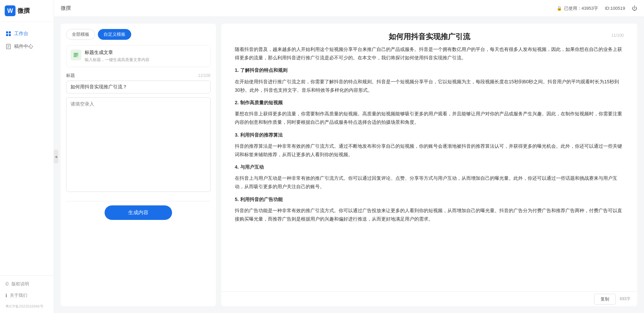 The image size is (644, 313). Describe the element at coordinates (429, 86) in the screenshot. I see `section-1-body: 在开始使用抖音进行推广引流之前，你需要了解抖音的特点和规则。抖音是一个短视频分享…` at that location.